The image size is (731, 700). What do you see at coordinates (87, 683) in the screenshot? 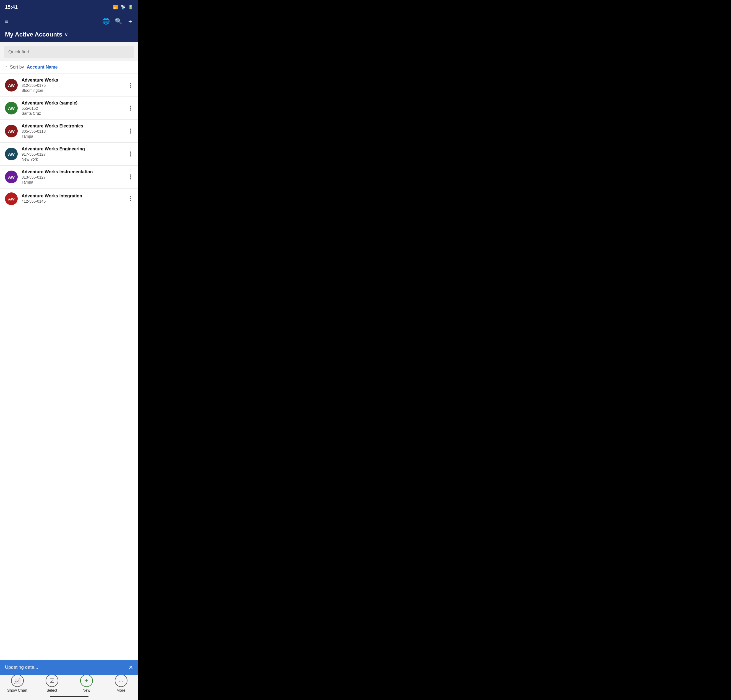
I see `new-button: + New` at bounding box center [87, 683].